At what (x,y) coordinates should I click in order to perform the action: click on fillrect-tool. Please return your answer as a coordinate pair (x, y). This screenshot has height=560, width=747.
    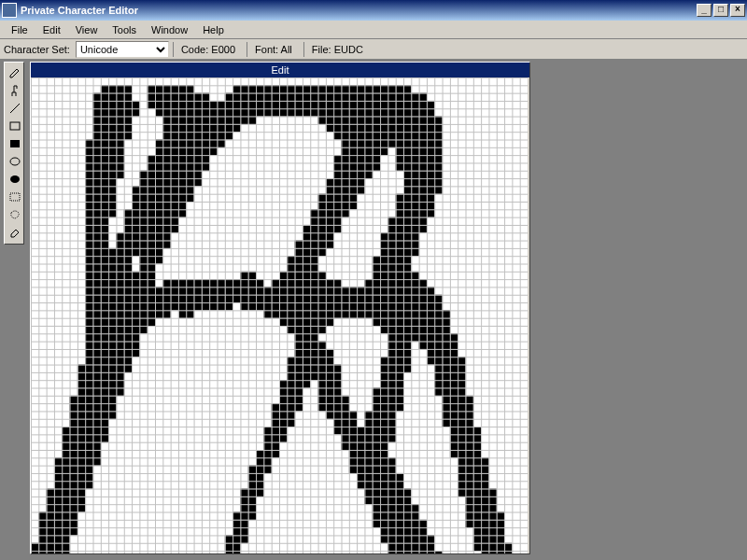
    Looking at the image, I should click on (15, 144).